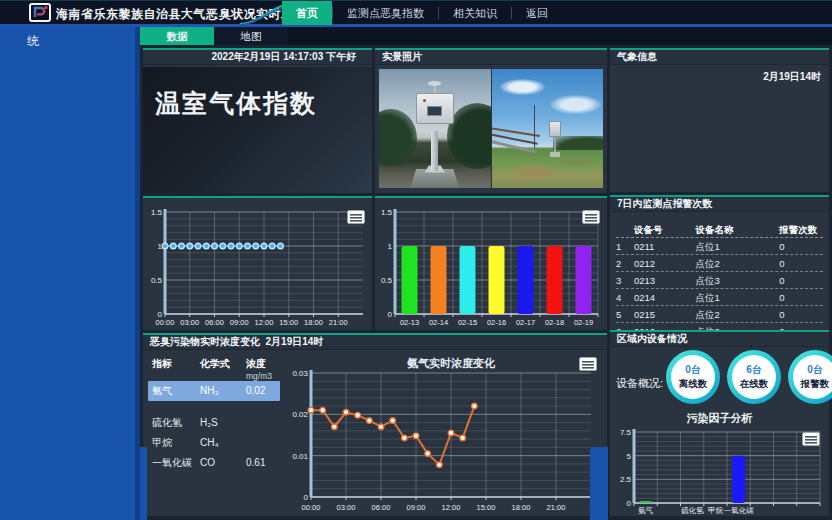  I want to click on device-stat-count: 6台, so click(754, 370).